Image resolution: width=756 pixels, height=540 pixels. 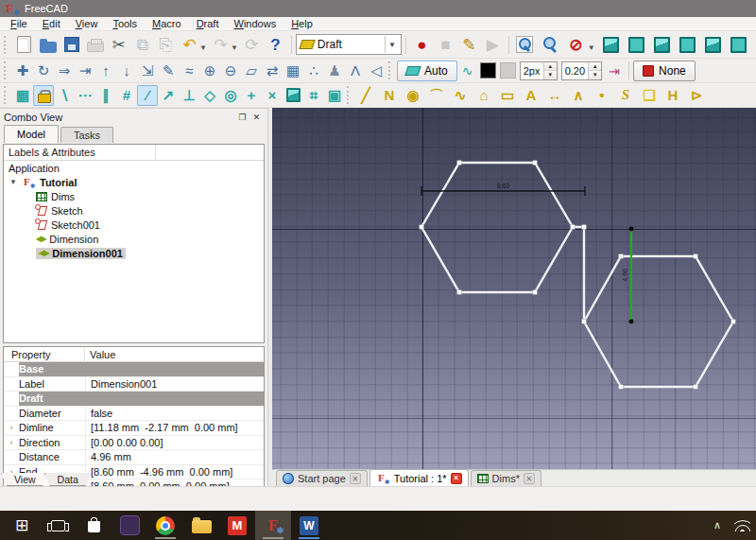 What do you see at coordinates (23, 96) in the screenshot?
I see `toggle-grid: ▦` at bounding box center [23, 96].